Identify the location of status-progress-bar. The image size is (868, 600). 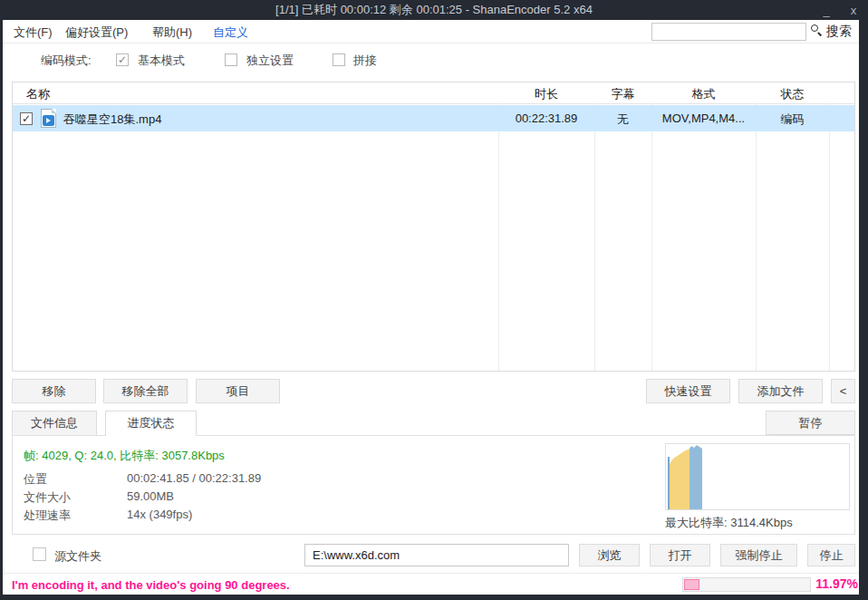
(747, 585).